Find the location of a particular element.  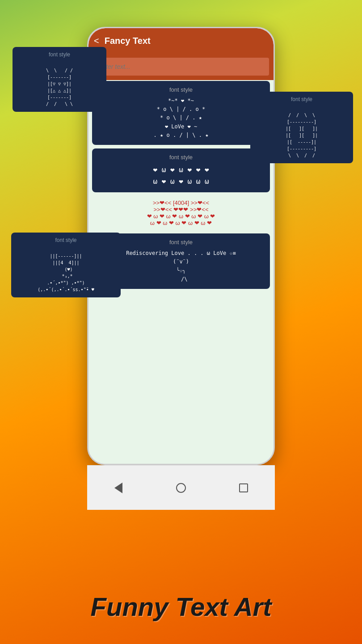

font-card-ascii-3: ||[------]|| ||[4 4]|| (♥) *₃,* .•´,•*")… is located at coordinates (66, 269).